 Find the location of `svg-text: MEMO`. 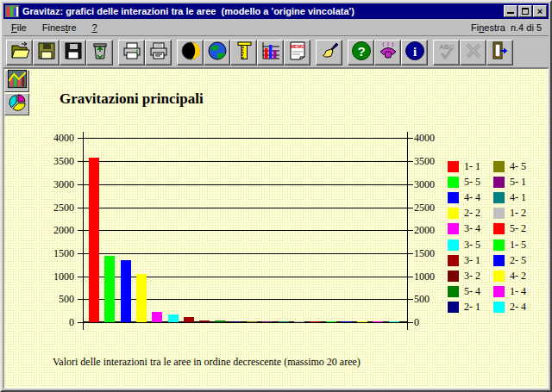

svg-text: MEMO is located at coordinates (298, 47).